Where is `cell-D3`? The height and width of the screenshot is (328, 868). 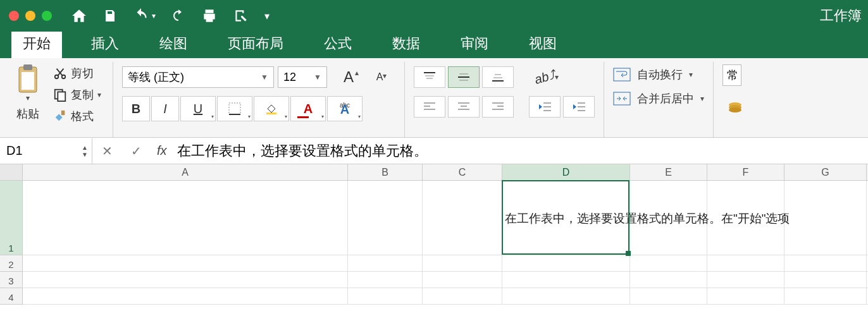 cell-D3 is located at coordinates (566, 280).